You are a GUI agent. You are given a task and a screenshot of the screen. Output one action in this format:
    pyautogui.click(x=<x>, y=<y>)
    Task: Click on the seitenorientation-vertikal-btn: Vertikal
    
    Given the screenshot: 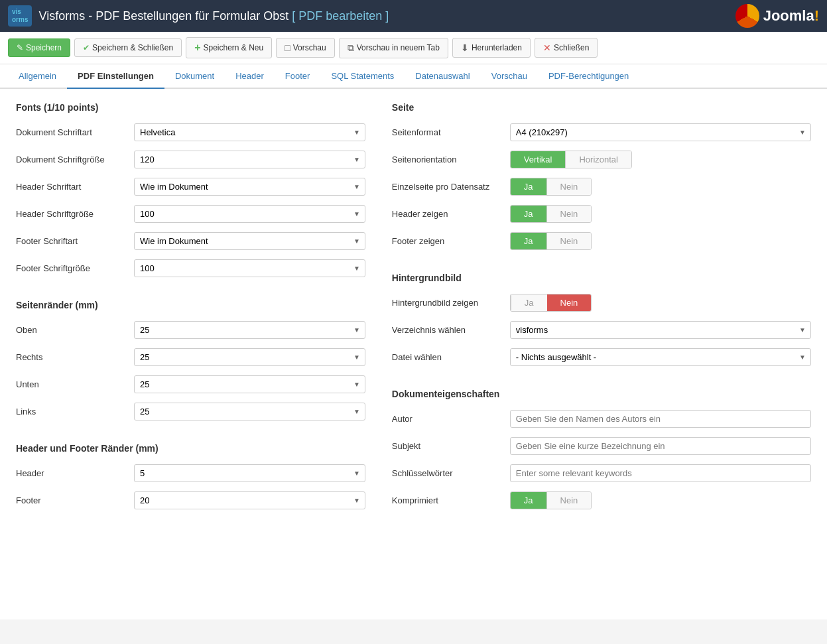 What is the action you would take?
    pyautogui.click(x=539, y=159)
    